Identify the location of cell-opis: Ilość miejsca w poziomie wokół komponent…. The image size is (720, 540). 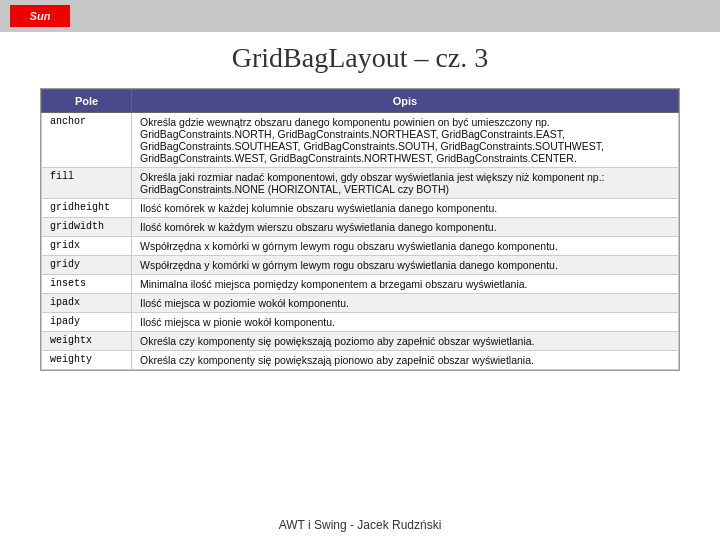
(406, 304).